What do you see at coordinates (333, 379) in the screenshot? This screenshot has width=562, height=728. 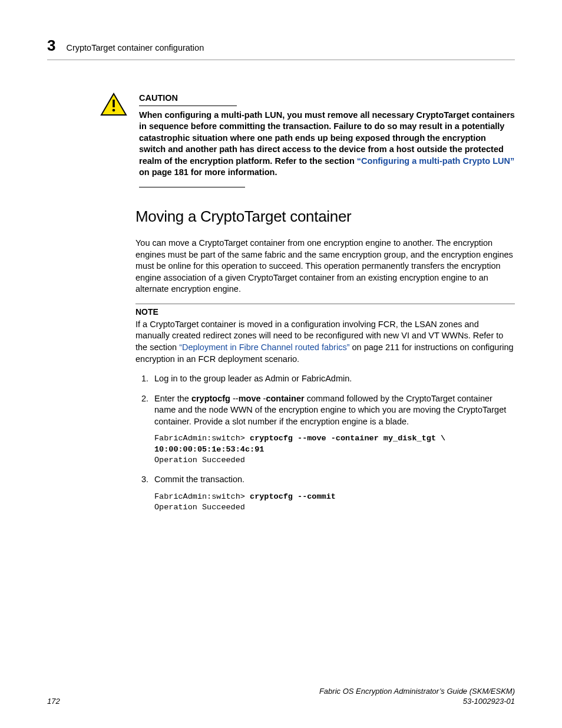 I see `step-1: Log in to the group leader as Admin or F…` at bounding box center [333, 379].